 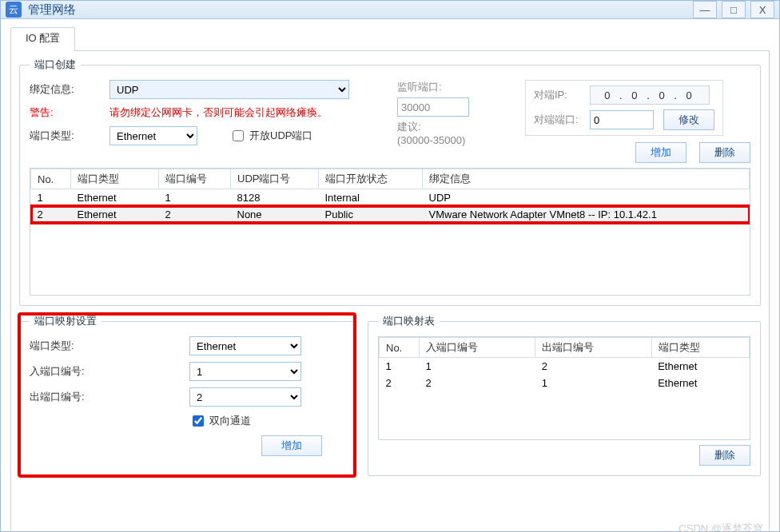 What do you see at coordinates (562, 120) in the screenshot?
I see `peer-port-label: 对端端口:` at bounding box center [562, 120].